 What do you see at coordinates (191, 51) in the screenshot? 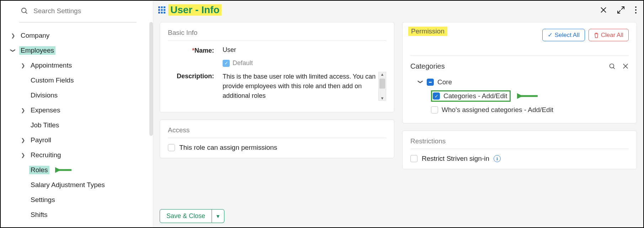
I see `name-label: *Name:` at bounding box center [191, 51].